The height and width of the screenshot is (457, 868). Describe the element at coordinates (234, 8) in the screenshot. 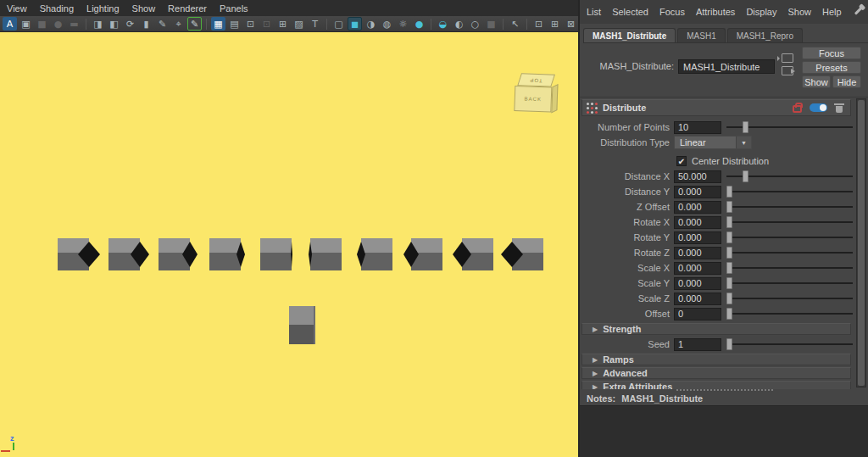

I see `viewport-menu-panels: Panels` at that location.